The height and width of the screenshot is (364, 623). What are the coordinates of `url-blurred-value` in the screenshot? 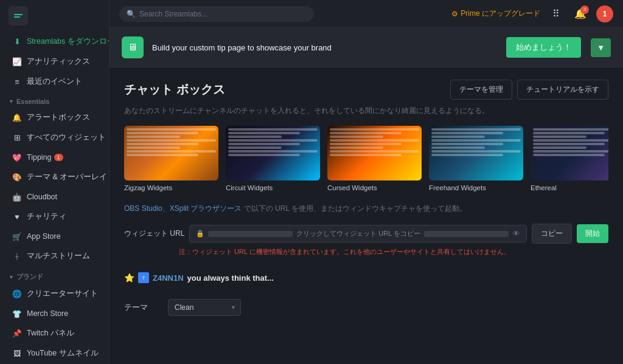 It's located at (251, 234).